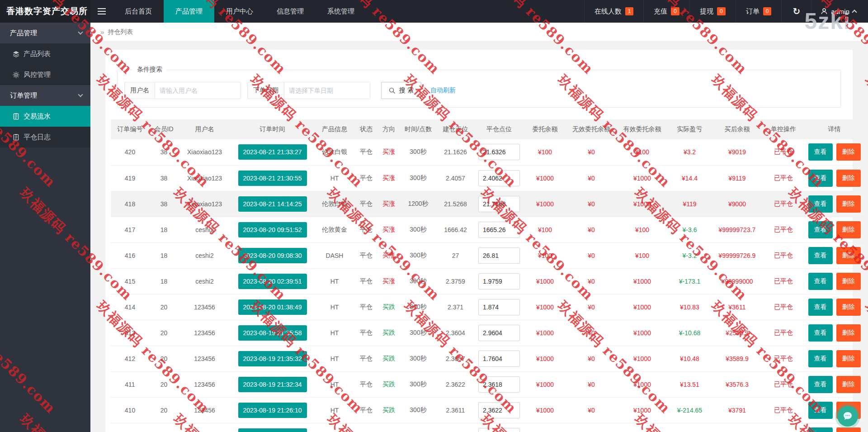 Image resolution: width=868 pixels, height=432 pixels. What do you see at coordinates (488, 129) in the screenshot?
I see `table-header-row: 订单编号 会员ID 用户名 订单时间 产品信息 状态 方向 时间/点数 建仓点位…` at bounding box center [488, 129].